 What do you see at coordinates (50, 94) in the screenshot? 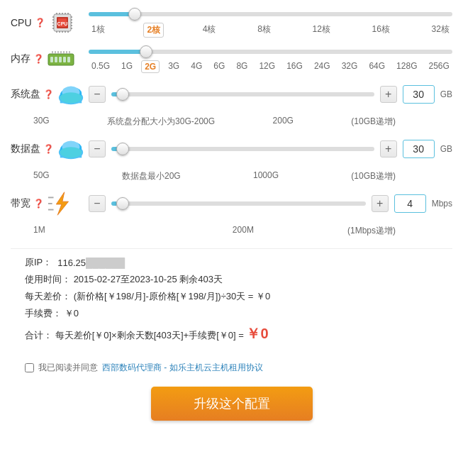
I see `system-disk-label-area: 系统盘 ❓` at bounding box center [50, 94].